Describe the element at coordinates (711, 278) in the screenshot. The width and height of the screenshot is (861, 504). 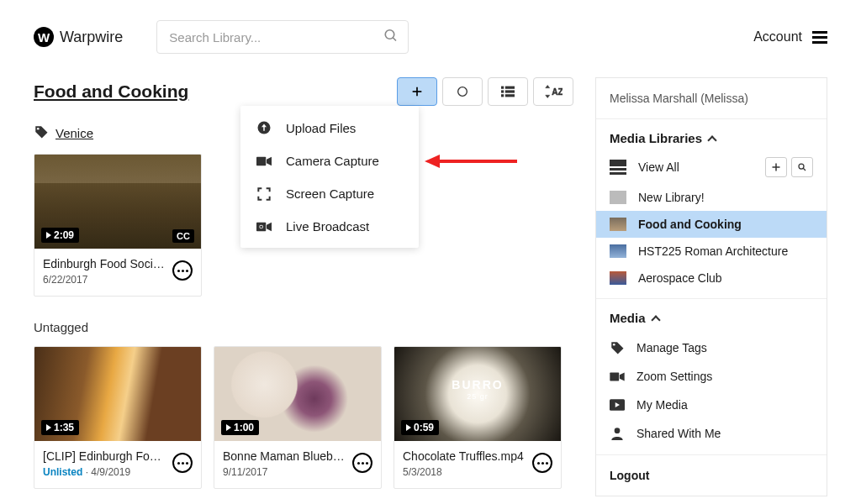
I see `sidebar-library-item: Aerospace Club` at that location.